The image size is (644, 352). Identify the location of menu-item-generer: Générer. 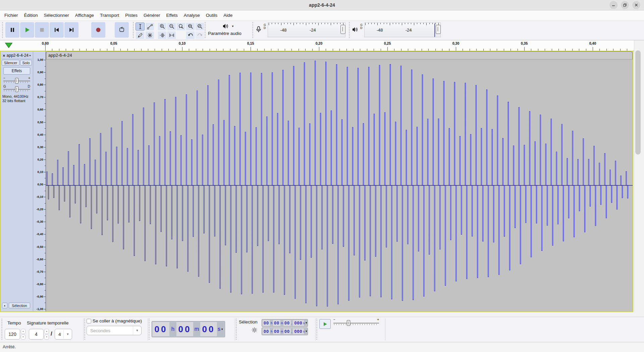
(152, 15).